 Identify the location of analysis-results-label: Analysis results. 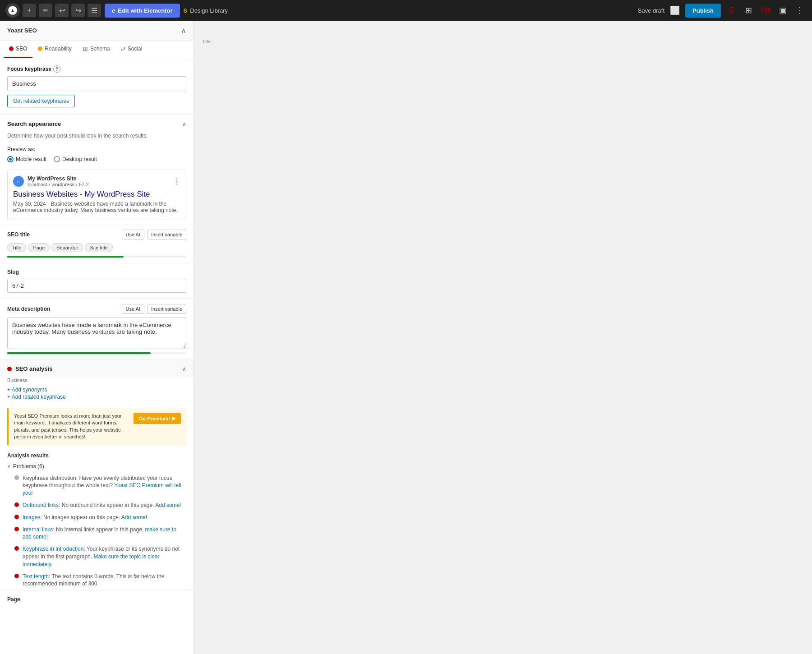
(97, 455).